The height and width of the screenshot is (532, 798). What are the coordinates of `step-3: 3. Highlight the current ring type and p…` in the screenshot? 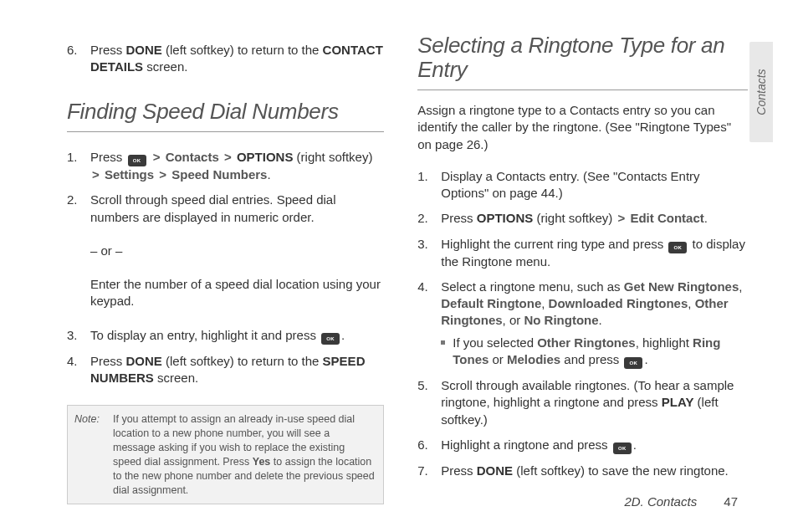 It's located at (591, 253).